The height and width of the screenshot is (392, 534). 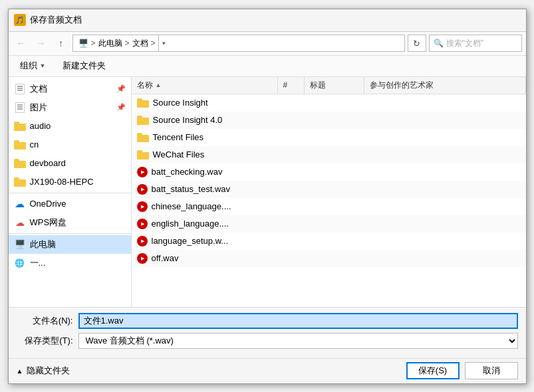 What do you see at coordinates (70, 163) in the screenshot?
I see `sidebar-item-devboard: devboard` at bounding box center [70, 163].